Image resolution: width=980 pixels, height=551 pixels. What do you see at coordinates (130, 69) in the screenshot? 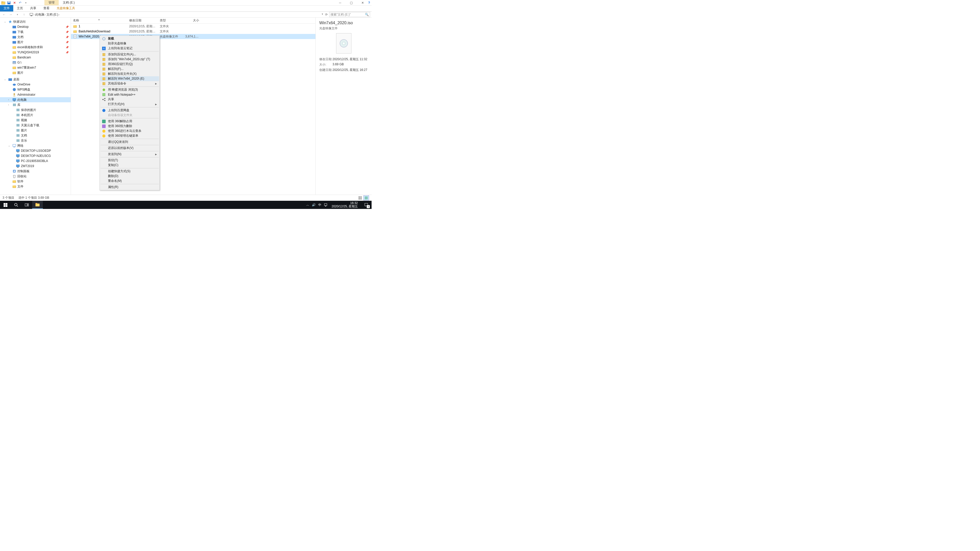
I see `context-menu-item: 解压到(F)...` at bounding box center [130, 69].